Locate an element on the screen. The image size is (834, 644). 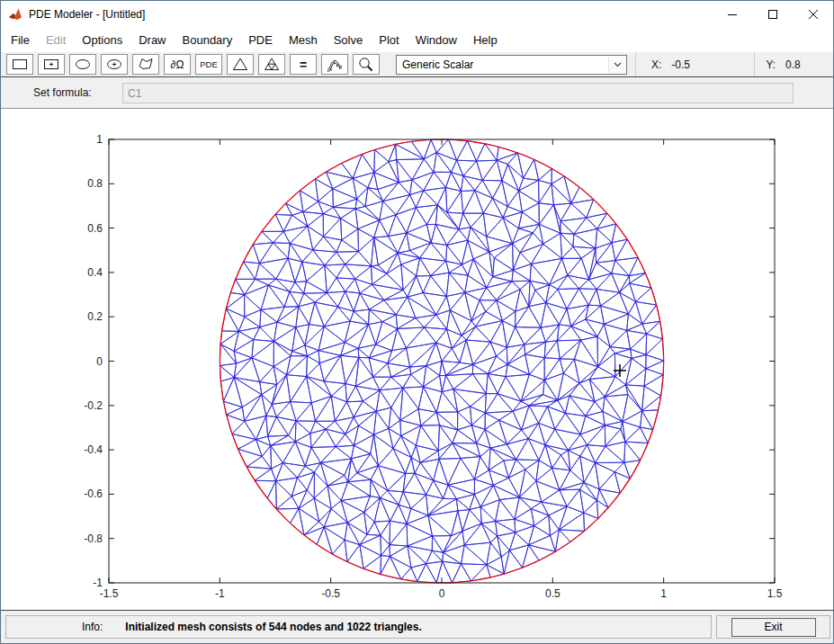
y-coordinate: Y: 0.8 is located at coordinates (794, 65).